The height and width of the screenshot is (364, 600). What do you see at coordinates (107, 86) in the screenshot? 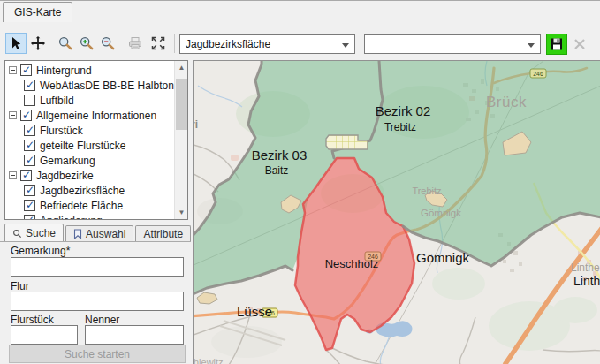
I see `layer-label: WebAtlasDE BB-BE Halbton` at bounding box center [107, 86].